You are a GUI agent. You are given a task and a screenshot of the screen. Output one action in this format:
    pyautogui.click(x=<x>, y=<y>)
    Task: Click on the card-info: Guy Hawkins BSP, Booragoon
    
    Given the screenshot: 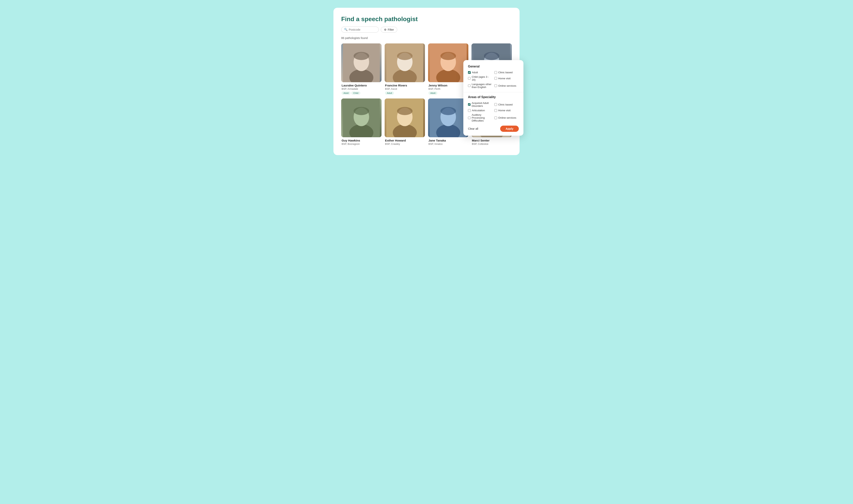 What is the action you would take?
    pyautogui.click(x=361, y=142)
    